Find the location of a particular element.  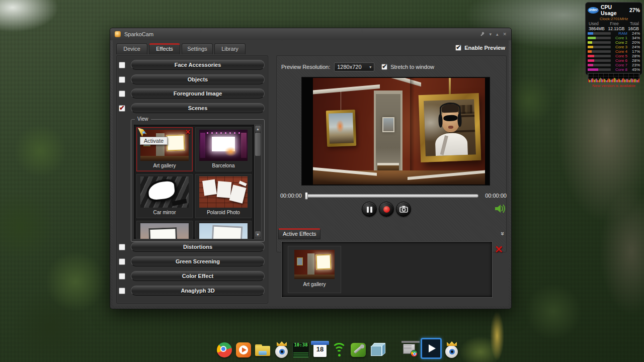

pin-icon is located at coordinates (482, 34).